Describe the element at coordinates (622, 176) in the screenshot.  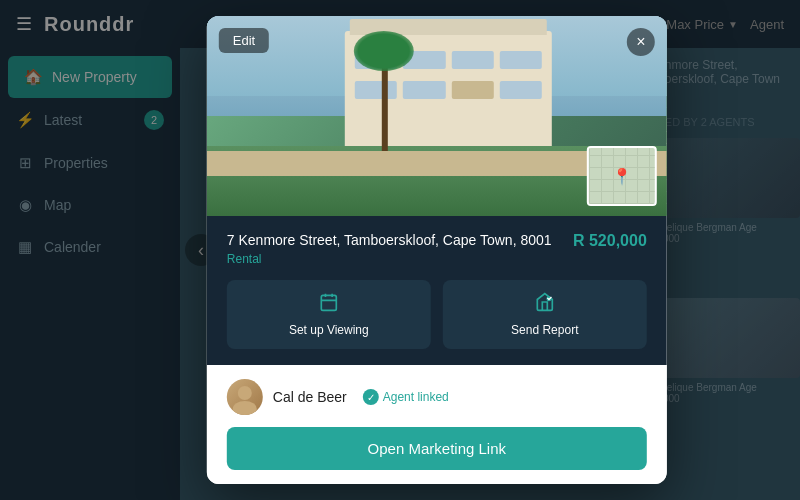
I see `map-thumbnail: 📍` at that location.